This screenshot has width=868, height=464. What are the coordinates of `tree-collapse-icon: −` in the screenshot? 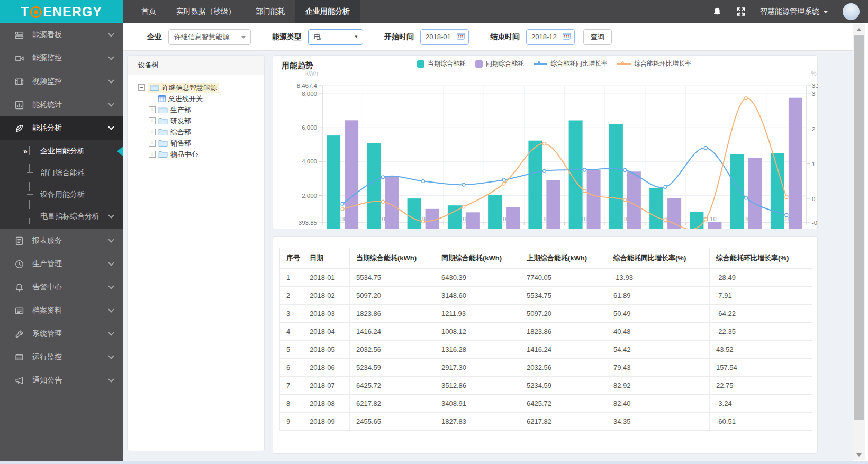 It's located at (142, 88).